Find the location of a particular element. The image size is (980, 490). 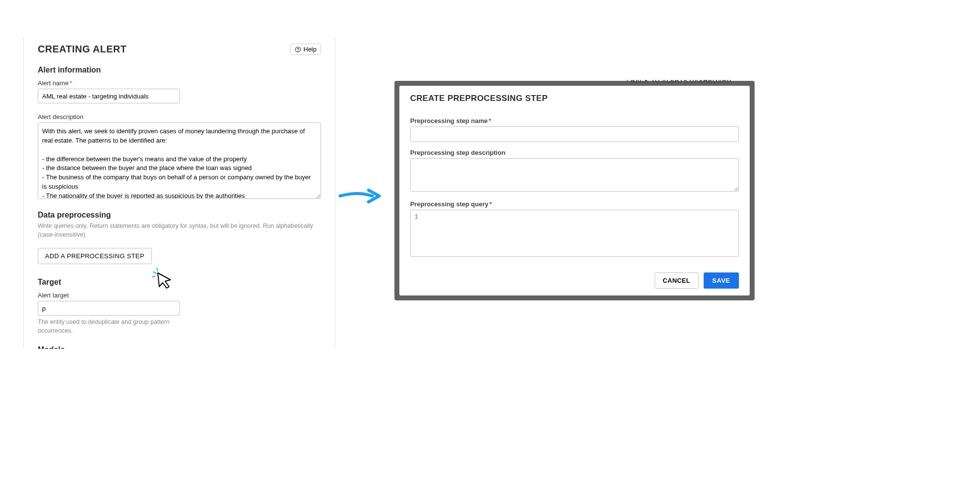

alert-description-label: Alert description is located at coordinates (179, 117).